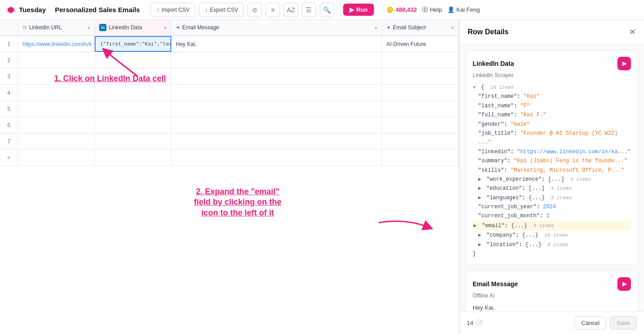 The image size is (644, 334). Describe the element at coordinates (175, 10) in the screenshot. I see `import-label: Import CSV` at that location.